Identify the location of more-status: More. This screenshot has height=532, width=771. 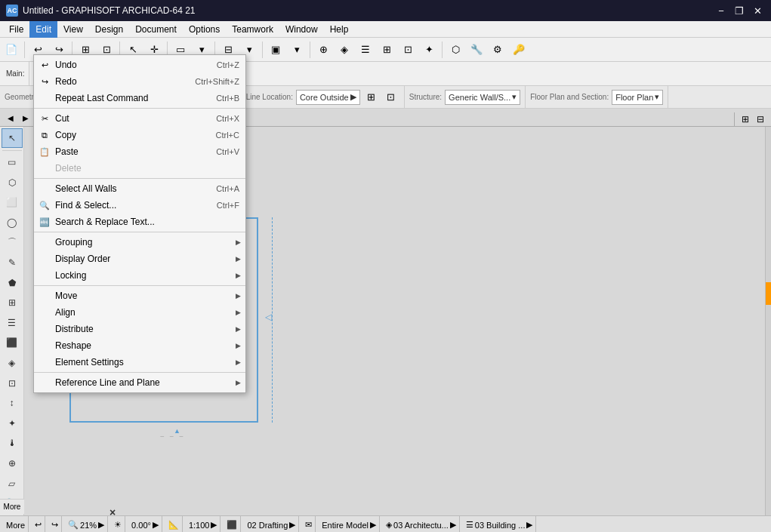
(16, 524).